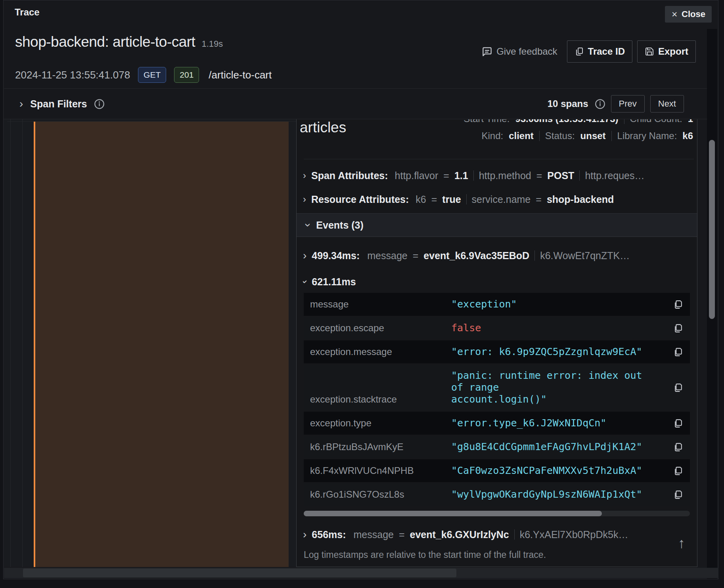  I want to click on event-row-2: › 621.11ms, so click(498, 282).